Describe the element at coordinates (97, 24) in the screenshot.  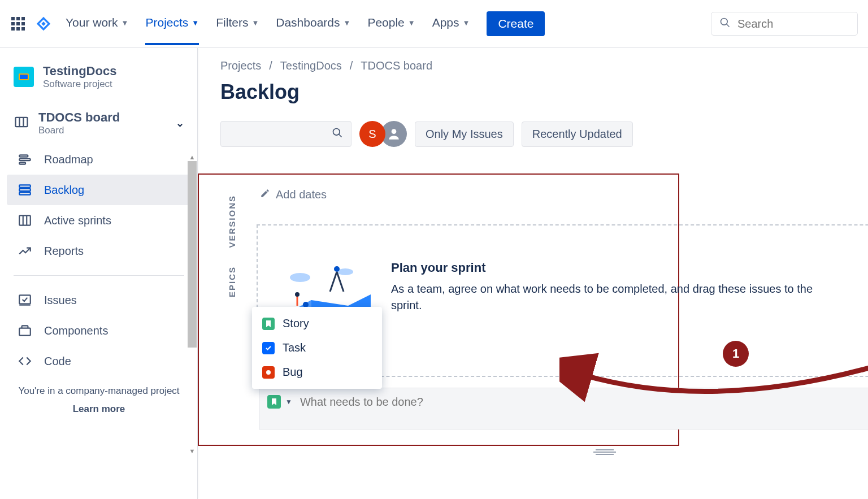
I see `nav-your-work: Your work▼` at that location.